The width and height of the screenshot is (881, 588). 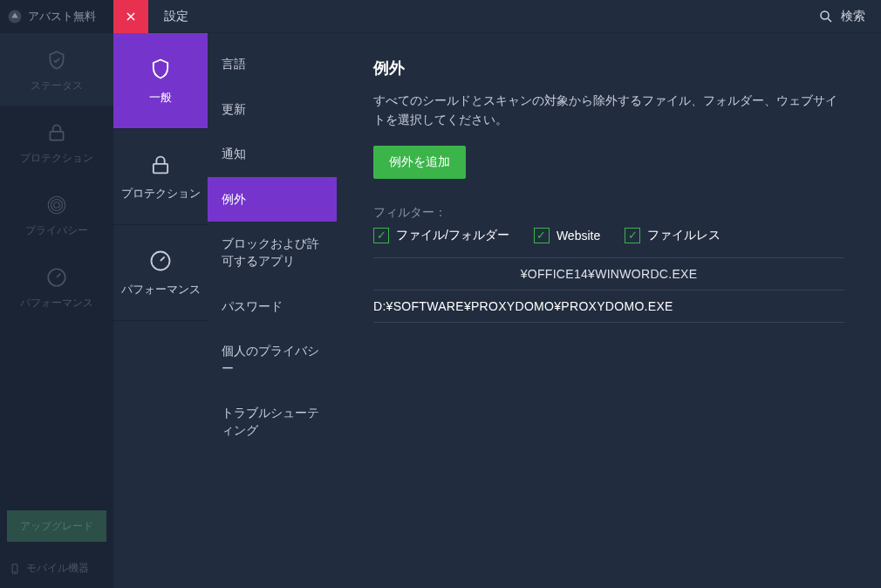 I want to click on search-icon, so click(x=826, y=17).